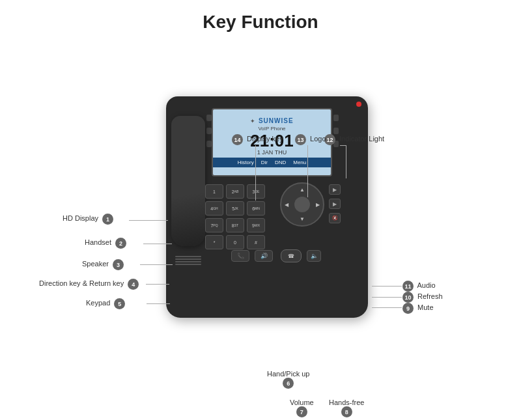 This screenshot has height=420, width=521. What do you see at coordinates (264, 163) in the screenshot?
I see `menu-dir: Dir` at bounding box center [264, 163].